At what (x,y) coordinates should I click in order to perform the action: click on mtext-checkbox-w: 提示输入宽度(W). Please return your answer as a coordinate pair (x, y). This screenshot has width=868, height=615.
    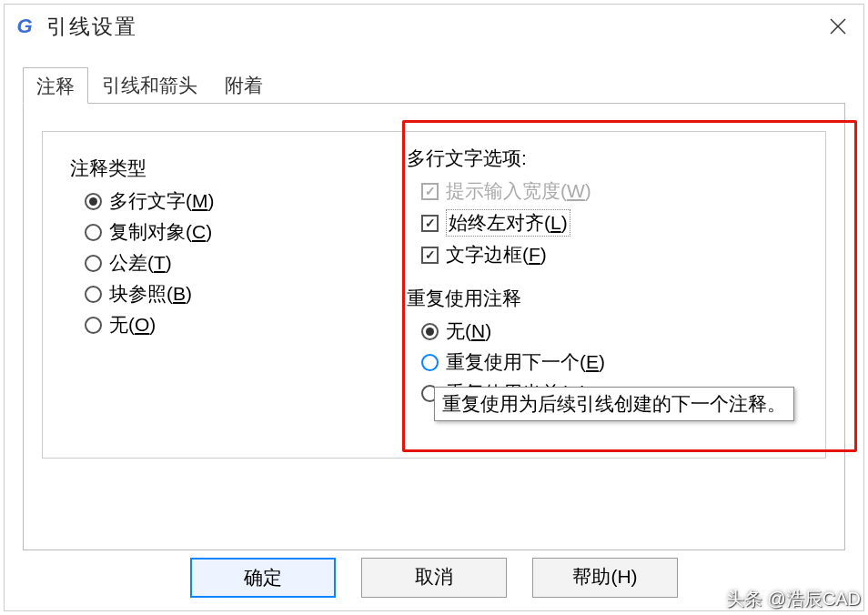
    Looking at the image, I should click on (637, 191).